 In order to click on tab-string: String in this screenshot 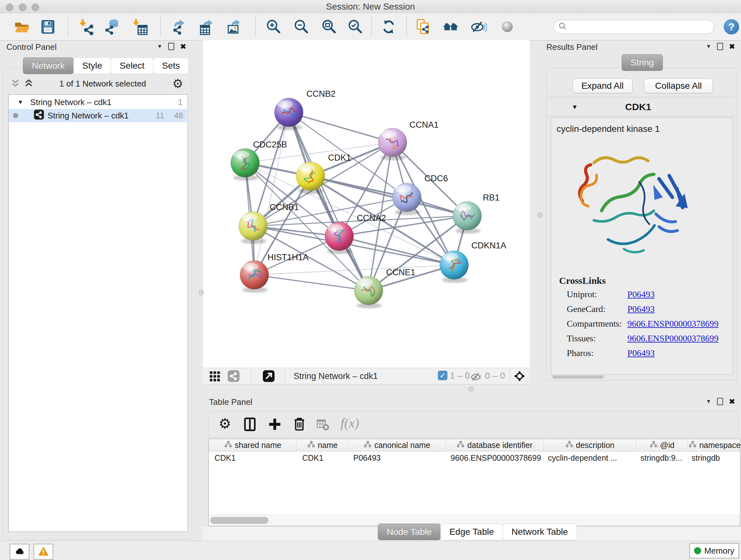, I will do `click(643, 62)`.